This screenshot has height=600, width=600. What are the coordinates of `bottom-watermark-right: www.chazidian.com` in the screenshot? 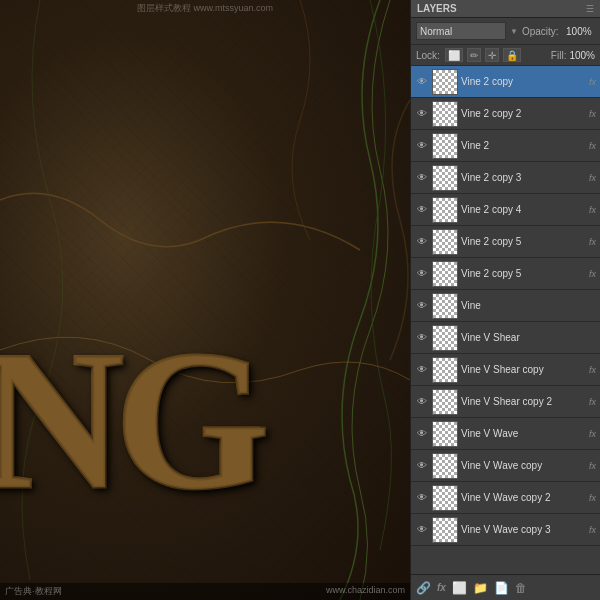 It's located at (366, 592).